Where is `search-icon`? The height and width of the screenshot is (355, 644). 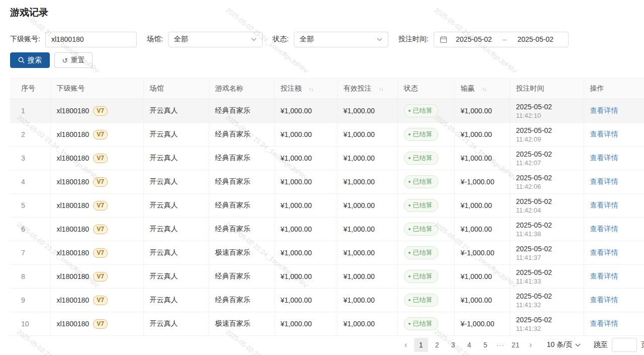 search-icon is located at coordinates (21, 60).